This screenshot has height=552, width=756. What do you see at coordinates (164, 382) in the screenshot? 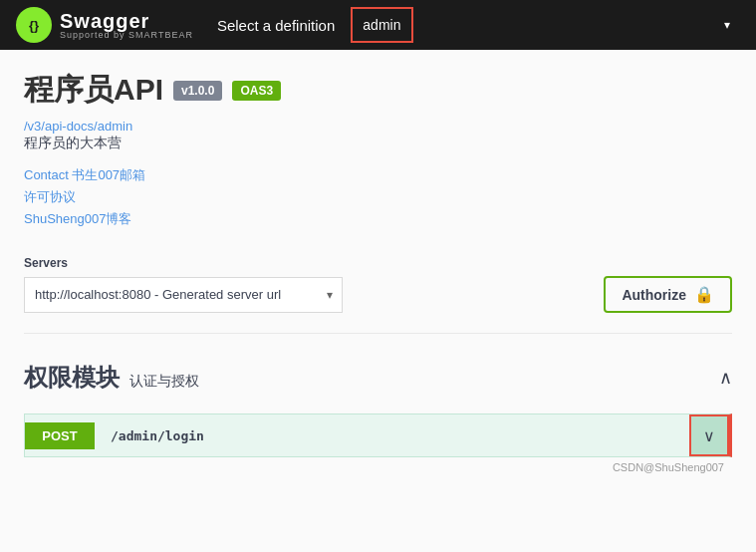
I see `module-subtitle: 认证与授权` at bounding box center [164, 382].